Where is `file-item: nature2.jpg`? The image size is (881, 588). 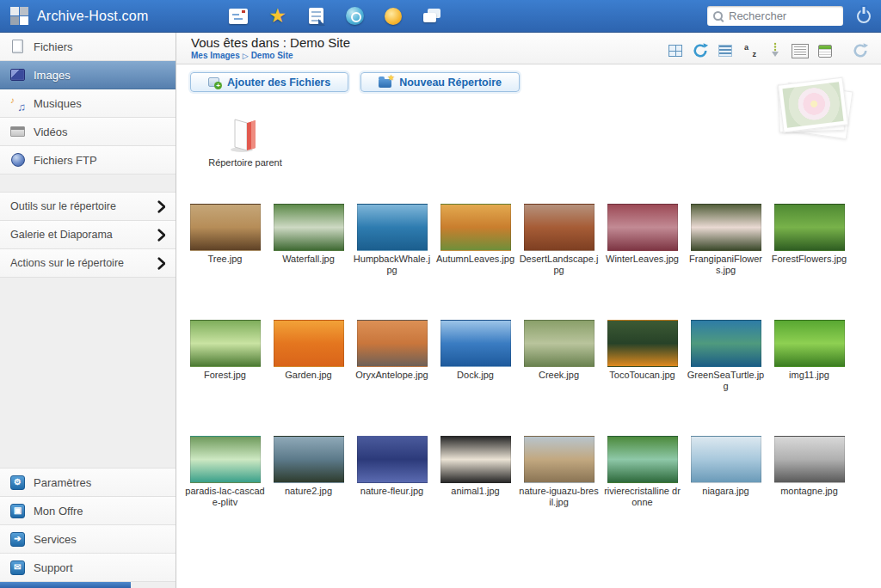
file-item: nature2.jpg is located at coordinates (308, 493).